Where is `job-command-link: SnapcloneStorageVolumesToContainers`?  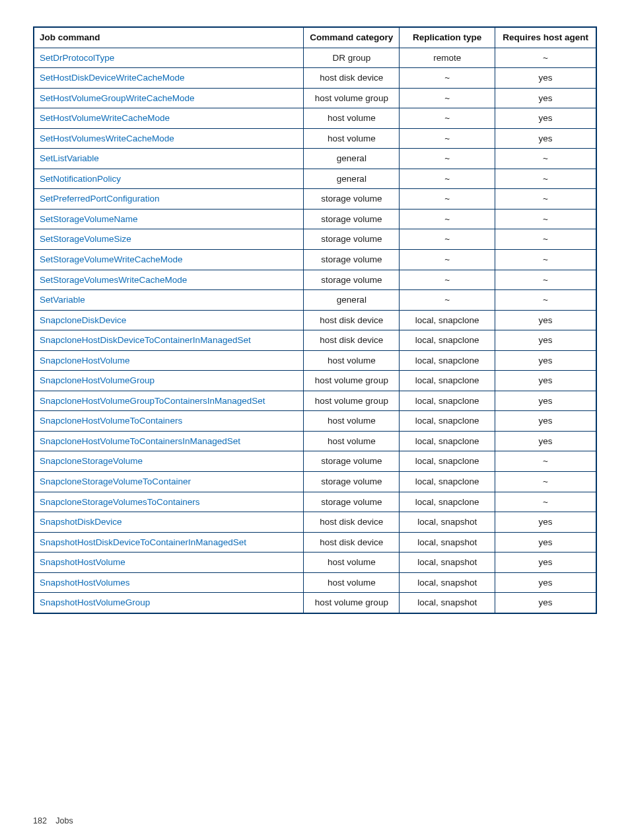 job-command-link: SnapcloneStorageVolumesToContainers is located at coordinates (120, 502).